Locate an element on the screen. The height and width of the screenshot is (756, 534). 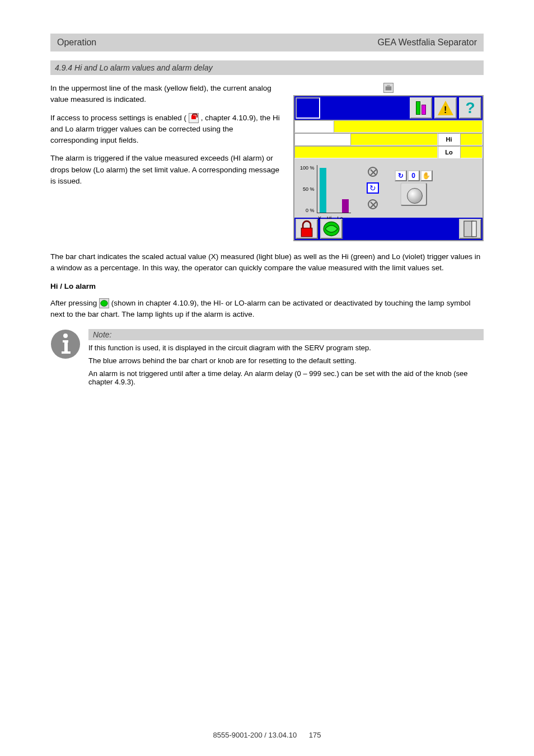
note-block: Note: If this function is used, it is di… is located at coordinates (267, 360).